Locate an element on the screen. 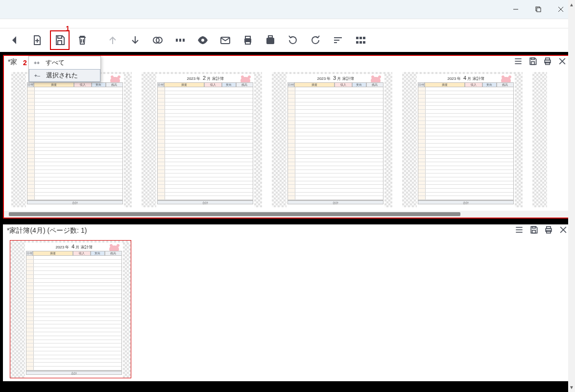  menu-bar is located at coordinates (288, 24).